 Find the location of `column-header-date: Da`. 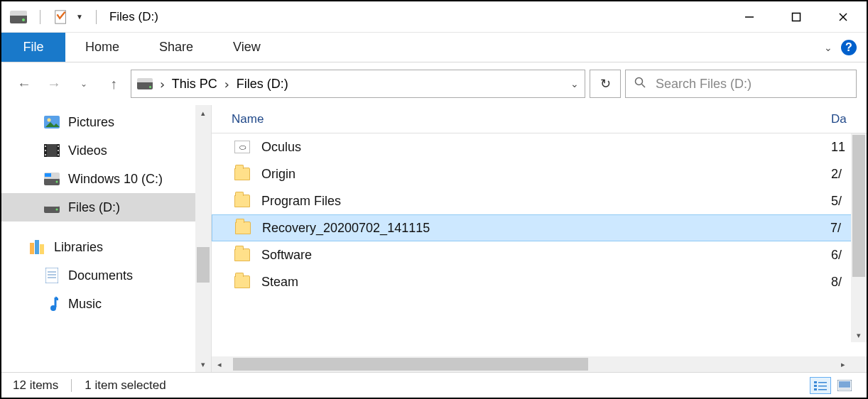

column-header-date: Da is located at coordinates (849, 119).